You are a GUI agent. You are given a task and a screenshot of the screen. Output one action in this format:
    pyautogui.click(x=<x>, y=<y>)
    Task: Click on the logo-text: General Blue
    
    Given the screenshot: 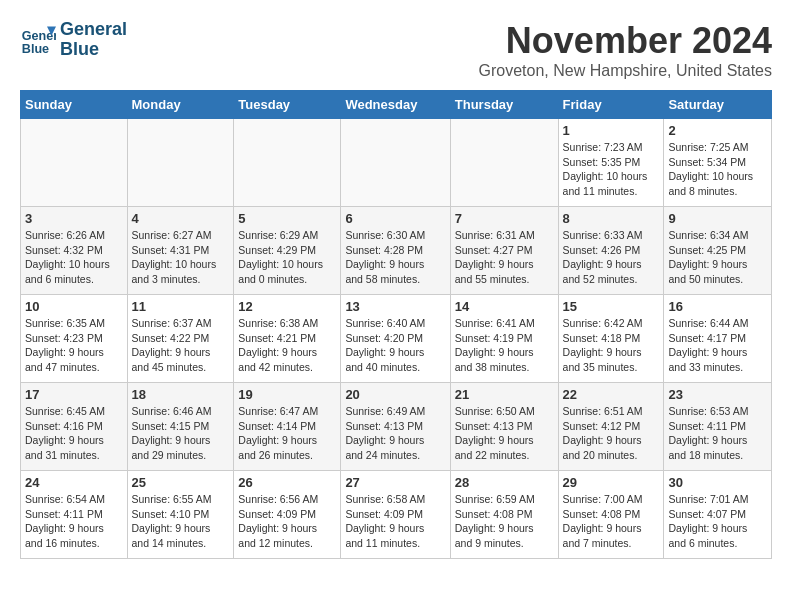 What is the action you would take?
    pyautogui.click(x=94, y=40)
    